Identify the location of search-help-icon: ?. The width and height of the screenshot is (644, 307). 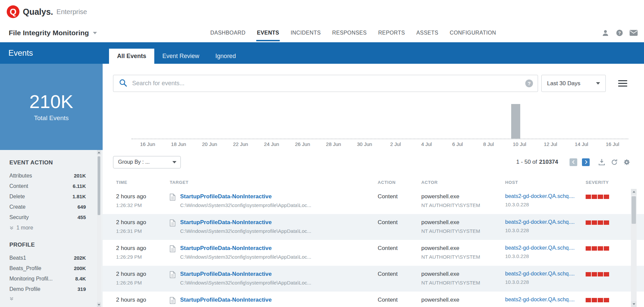
(529, 83).